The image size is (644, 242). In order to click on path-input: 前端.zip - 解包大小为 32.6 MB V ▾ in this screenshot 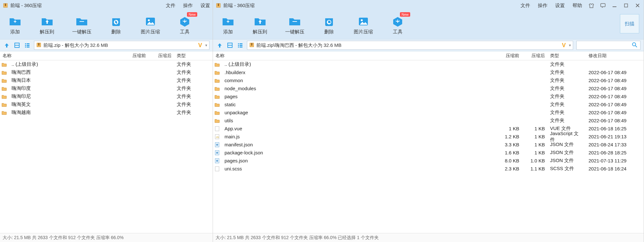, I will do `click(122, 45)`.